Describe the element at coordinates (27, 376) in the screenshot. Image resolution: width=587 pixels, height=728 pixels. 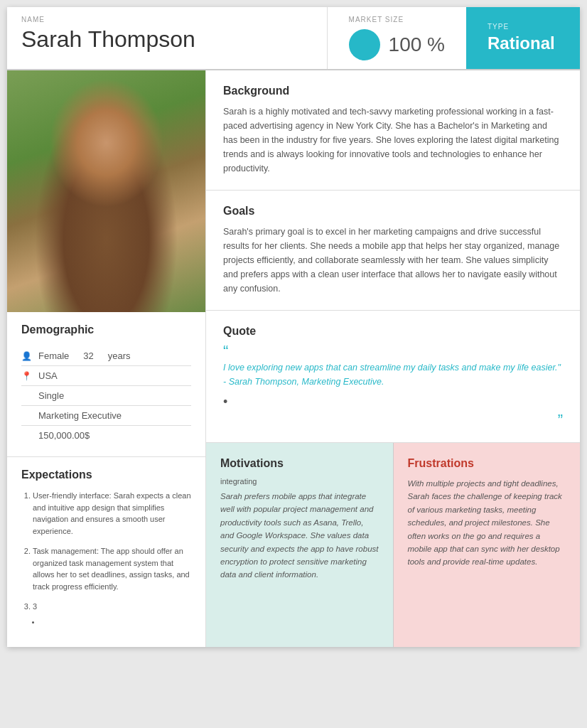
I see `location-icon: 📍` at that location.